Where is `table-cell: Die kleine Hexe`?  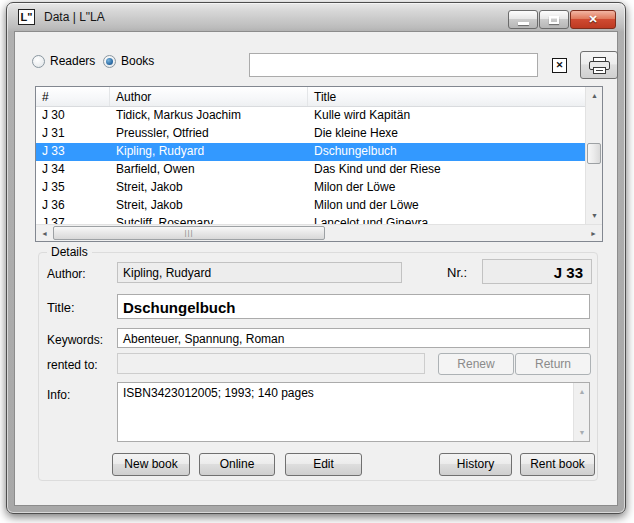
table-cell: Die kleine Hexe is located at coordinates (446, 134).